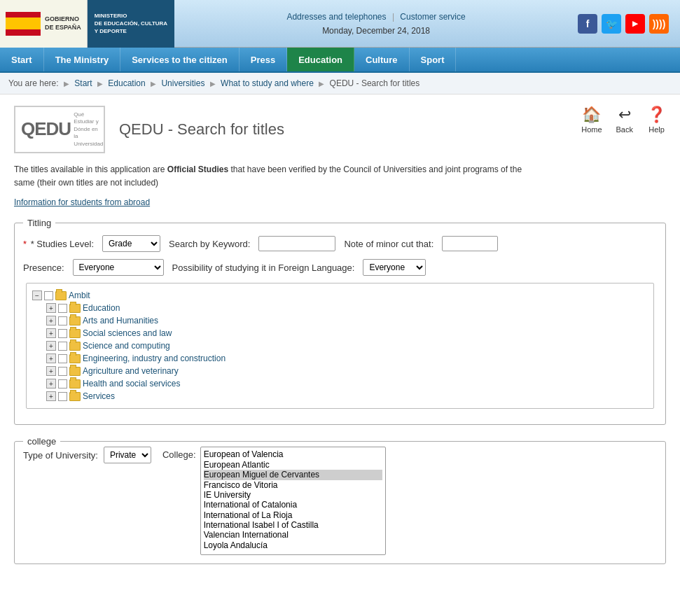  I want to click on nav-ministry: The Ministry, so click(83, 59).